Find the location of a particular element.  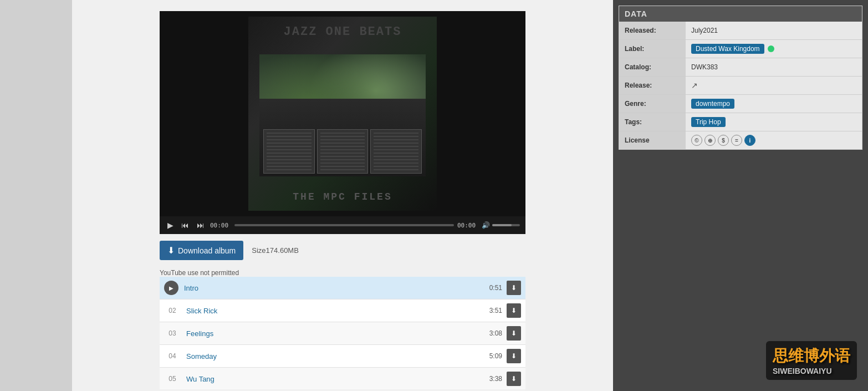

genre-row: Genre: downtempo is located at coordinates (741, 104).